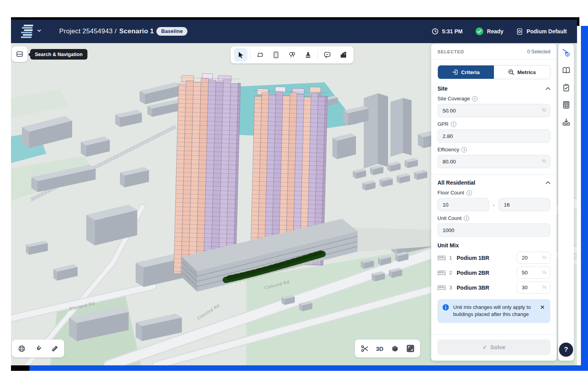 The image size is (588, 392). Describe the element at coordinates (38, 349) in the screenshot. I see `magnet-icon` at that location.